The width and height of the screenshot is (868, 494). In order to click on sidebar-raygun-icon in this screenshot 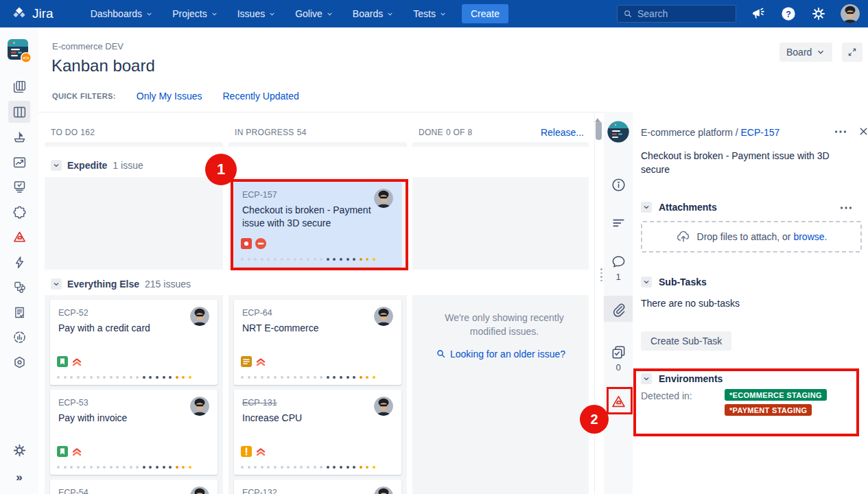, I will do `click(19, 237)`.